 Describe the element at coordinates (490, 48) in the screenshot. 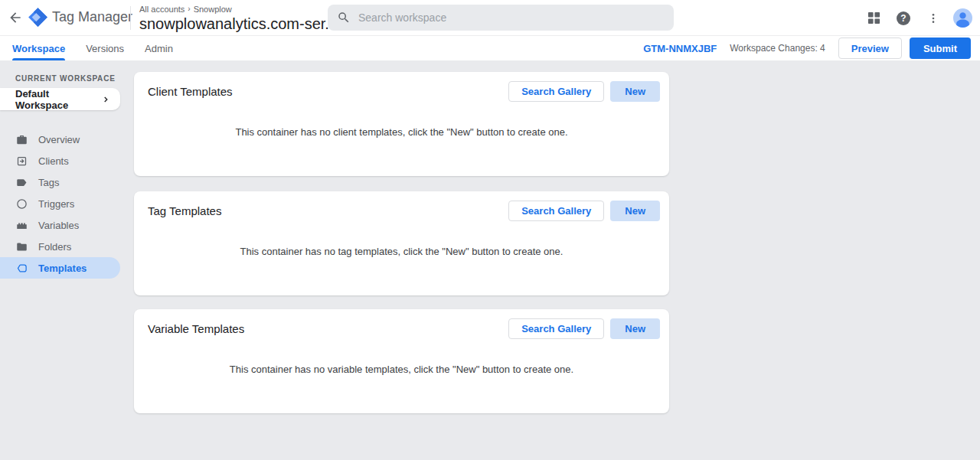

I see `workspace-tab-bar: Workspace Versions Admin GTM-NNMXJBF Wor…` at that location.